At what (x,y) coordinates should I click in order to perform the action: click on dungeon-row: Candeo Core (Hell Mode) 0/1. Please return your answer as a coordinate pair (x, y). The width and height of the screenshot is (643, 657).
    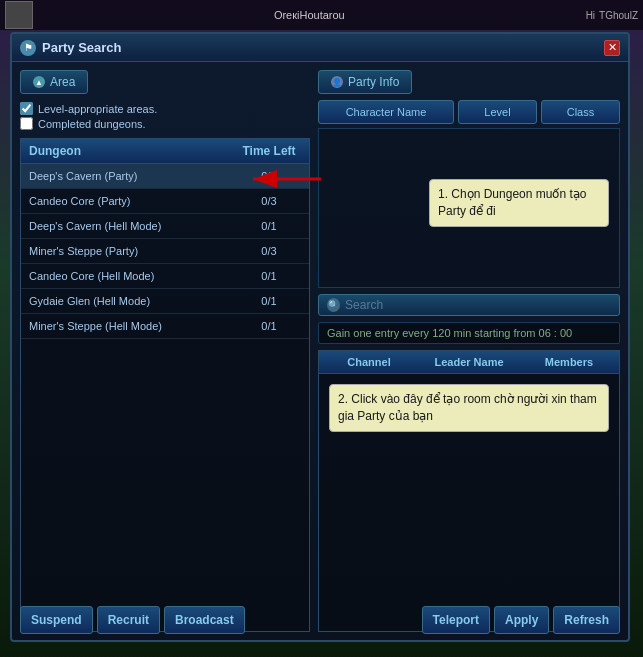
    Looking at the image, I should click on (165, 276).